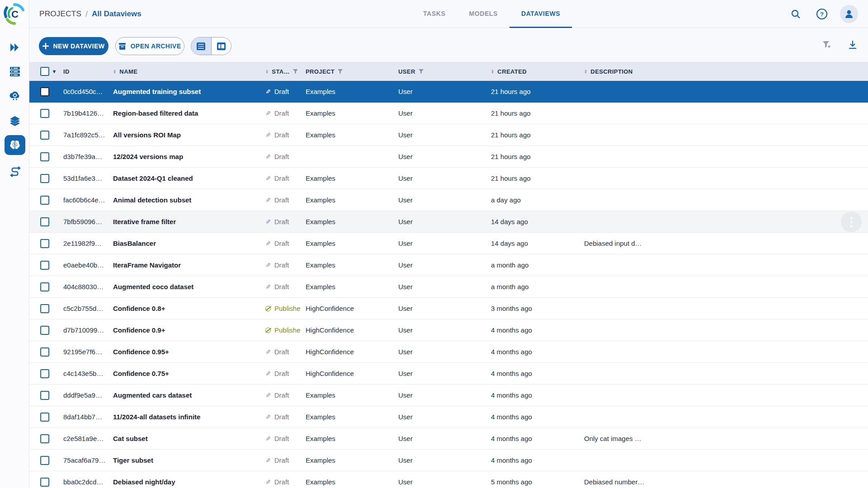  Describe the element at coordinates (150, 46) in the screenshot. I see `open-archive-button: OPEN ARCHIVE` at that location.